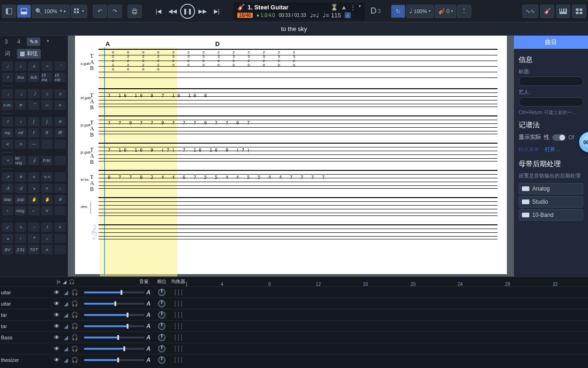 This screenshot has width=588, height=368. What do you see at coordinates (217, 11) in the screenshot?
I see `go-end-icon: ▶|` at bounding box center [217, 11].